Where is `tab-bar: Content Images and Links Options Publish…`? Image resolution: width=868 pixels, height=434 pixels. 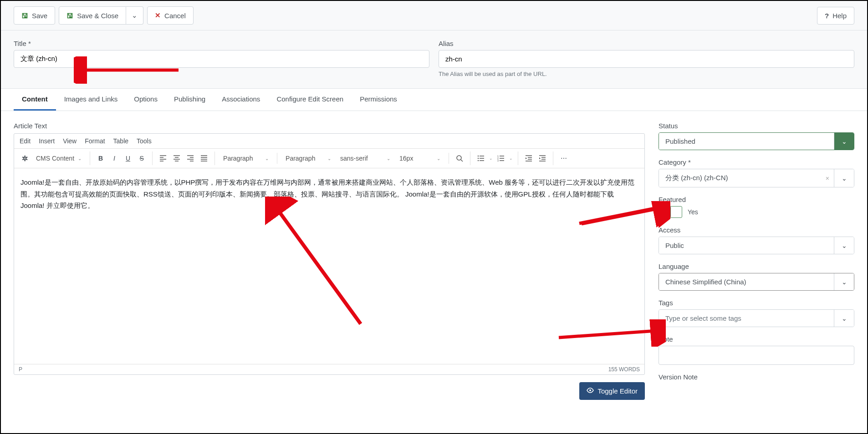
tab-bar: Content Images and Links Options Publish… is located at coordinates (434, 100).